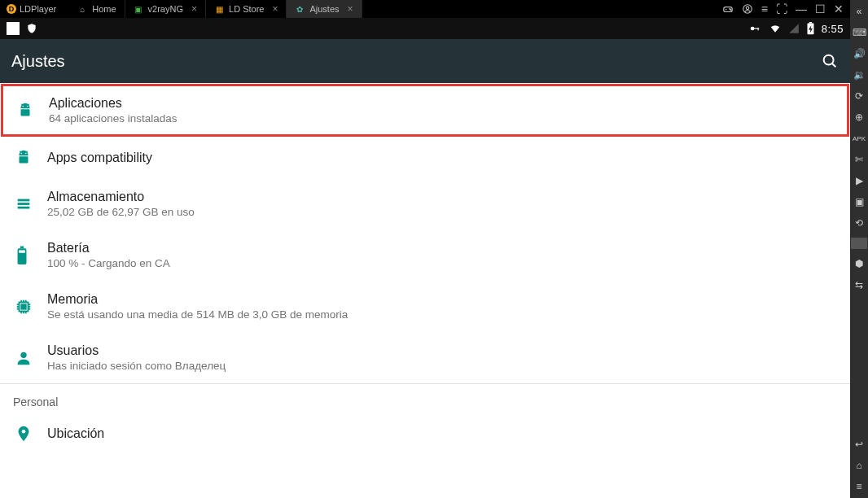 The image size is (868, 498). What do you see at coordinates (246, 9) in the screenshot?
I see `tab-ldstore: ▦ LD Store ×` at bounding box center [246, 9].